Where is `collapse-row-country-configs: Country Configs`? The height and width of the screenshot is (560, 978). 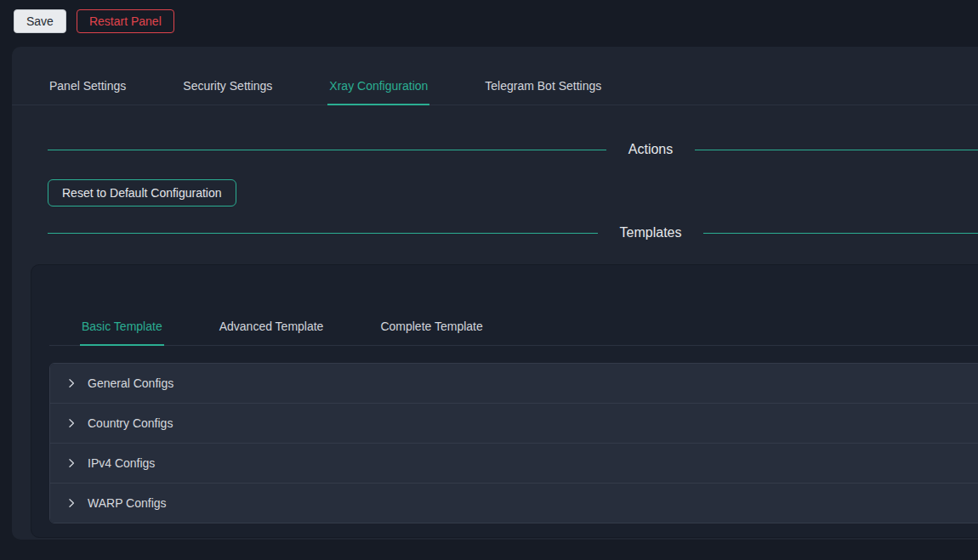 collapse-row-country-configs: Country Configs is located at coordinates (514, 423).